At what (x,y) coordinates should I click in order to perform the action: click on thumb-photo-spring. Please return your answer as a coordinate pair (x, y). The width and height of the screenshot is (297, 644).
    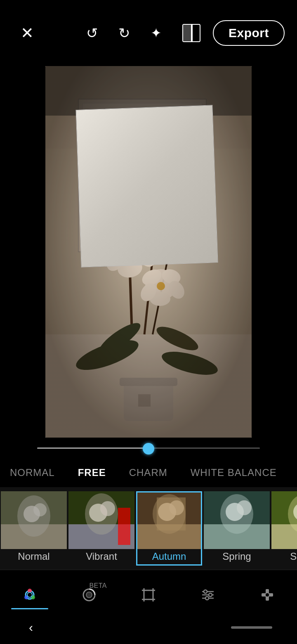
    Looking at the image, I should click on (237, 520).